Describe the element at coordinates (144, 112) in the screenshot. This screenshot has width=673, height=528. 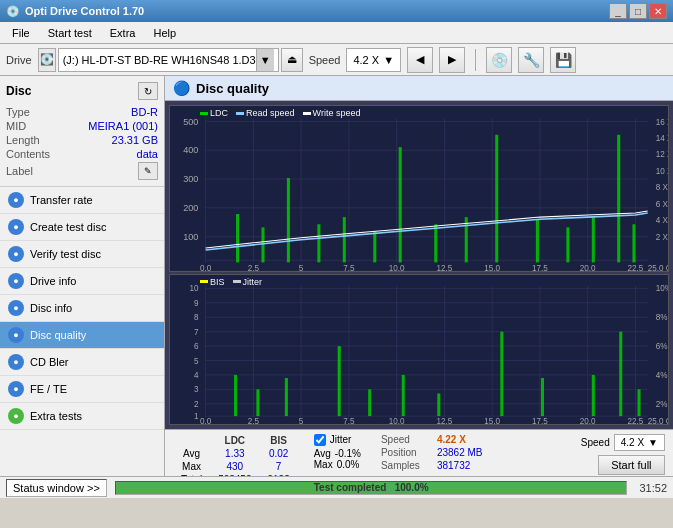
I see `disc-type-value: BD-R` at that location.